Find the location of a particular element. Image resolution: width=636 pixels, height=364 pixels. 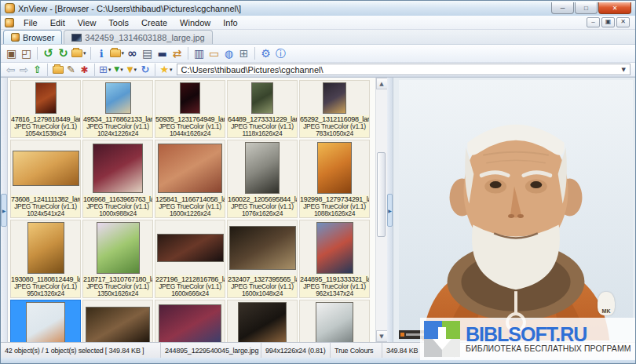

thumbnail-row: 47816_1279818449_largeJPEG TrueColor (v1… is located at coordinates (193, 109).